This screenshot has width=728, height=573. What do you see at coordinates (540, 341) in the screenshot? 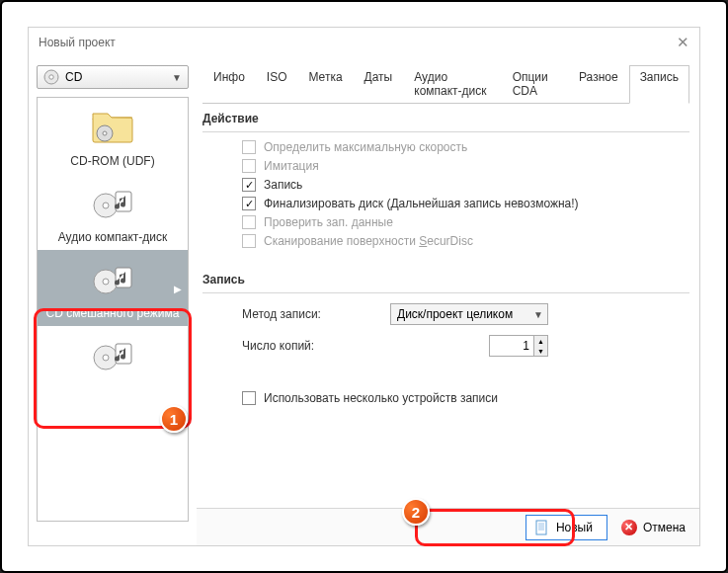
I see `spin-up-icon: ▲` at bounding box center [540, 341].